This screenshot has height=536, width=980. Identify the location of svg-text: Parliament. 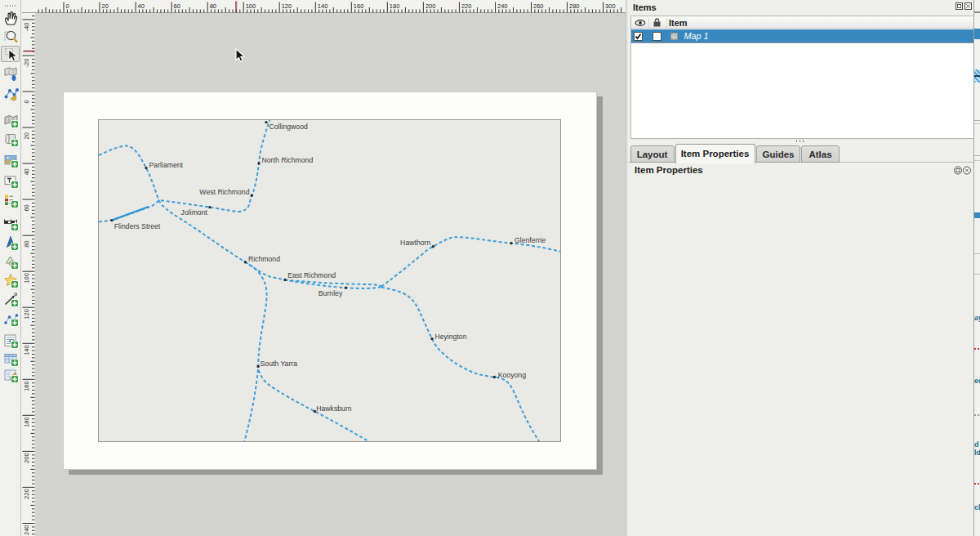
(167, 165).